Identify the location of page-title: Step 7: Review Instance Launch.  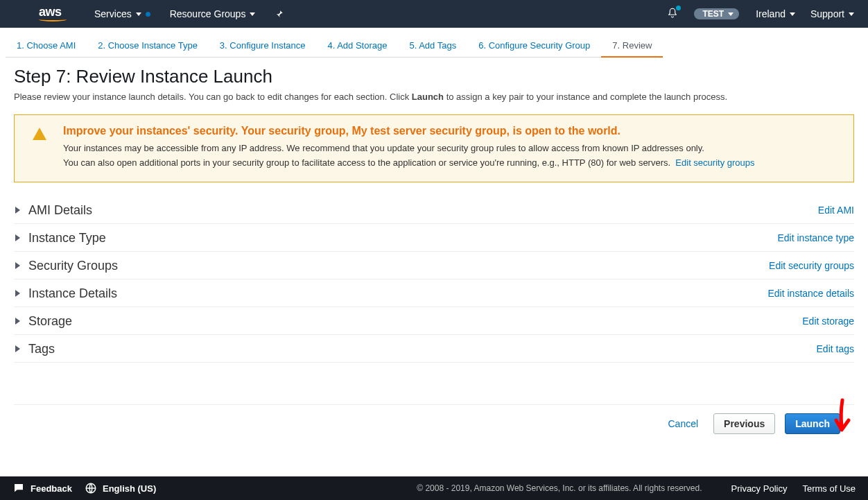
(434, 76).